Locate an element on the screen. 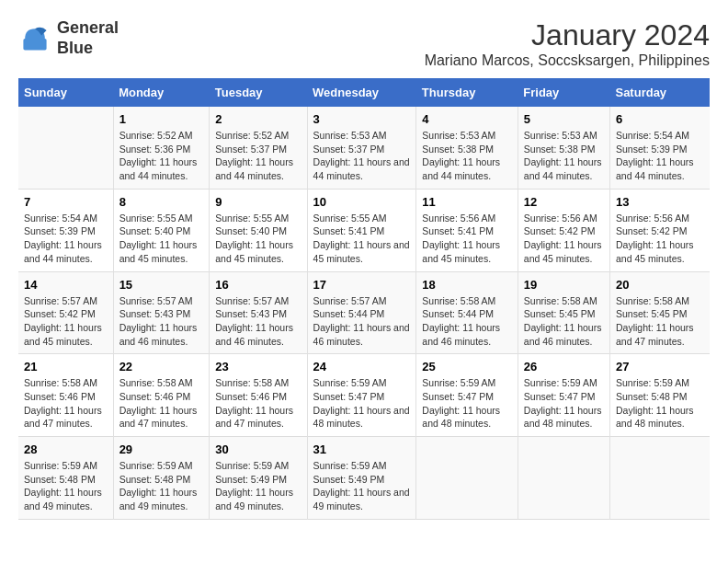 The width and height of the screenshot is (728, 563). day-cell: 3Sunrise: 5:53 AMSunset: 5:37 PMDaylight… is located at coordinates (362, 147).